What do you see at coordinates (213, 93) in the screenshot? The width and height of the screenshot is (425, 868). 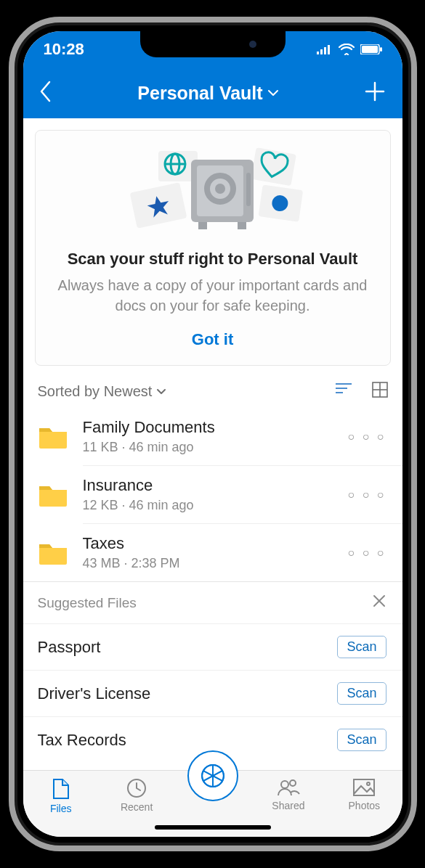 I see `nav-bar: Personal Vault` at bounding box center [213, 93].